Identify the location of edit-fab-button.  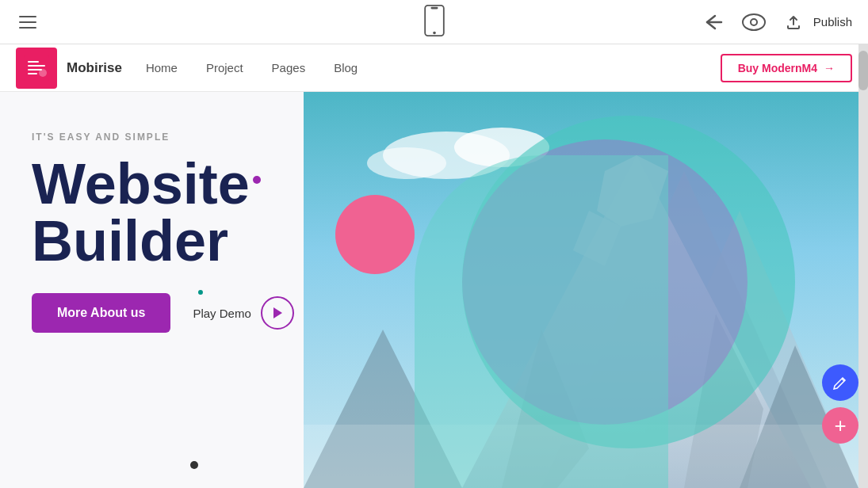
(840, 383).